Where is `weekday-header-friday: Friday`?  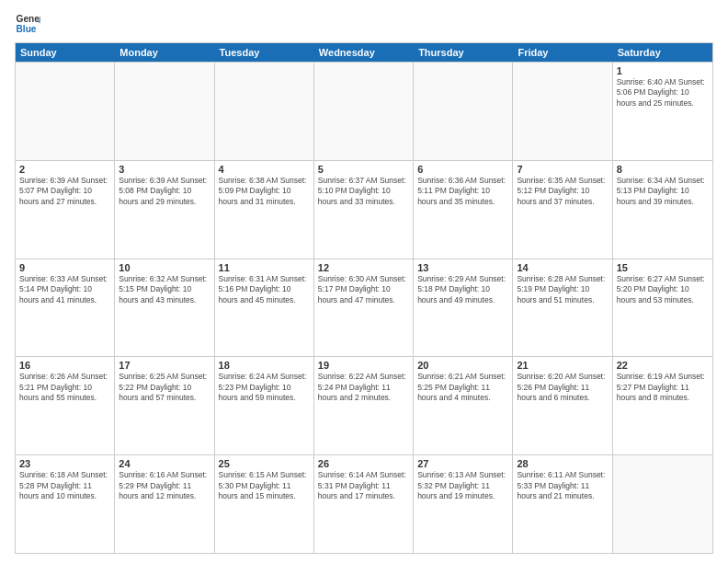
weekday-header-friday: Friday is located at coordinates (563, 52).